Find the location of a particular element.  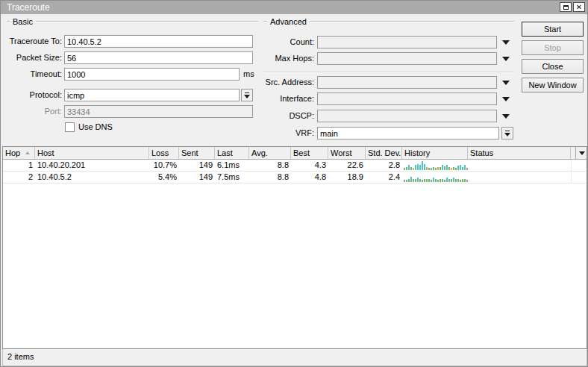

column-header-host: Host is located at coordinates (93, 153).